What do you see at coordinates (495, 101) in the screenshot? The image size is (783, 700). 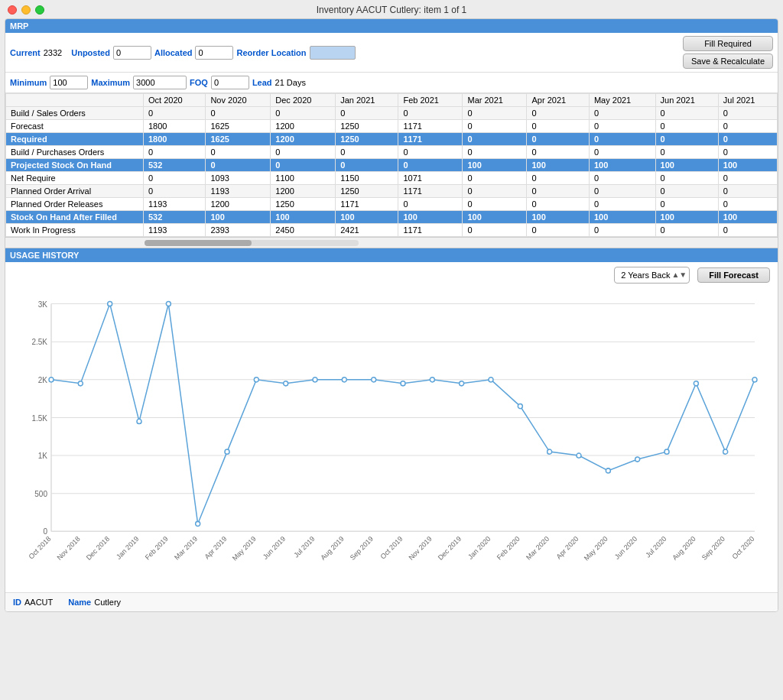 I see `col-header-mar2021: Mar 2021` at bounding box center [495, 101].